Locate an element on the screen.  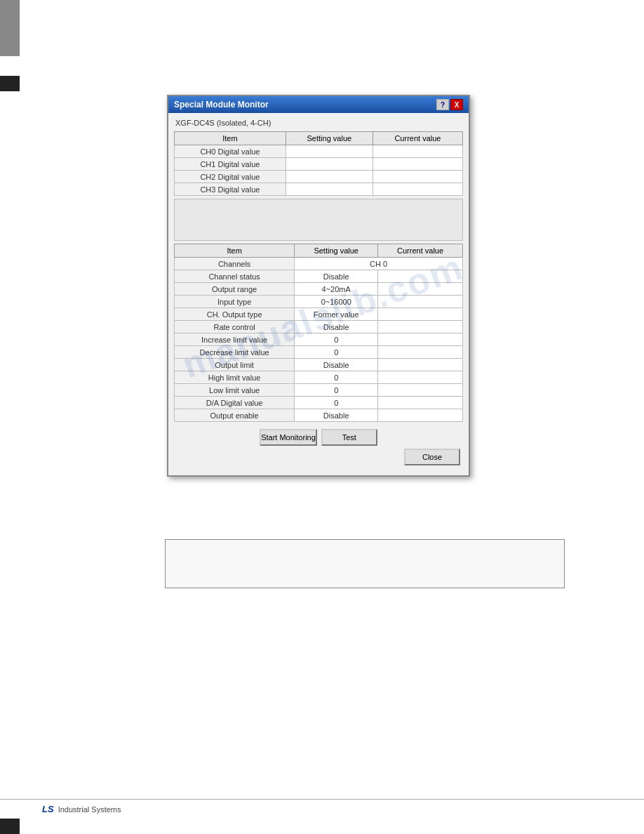
bottom-table-row: Rate controlDisable is located at coordinates (318, 327).